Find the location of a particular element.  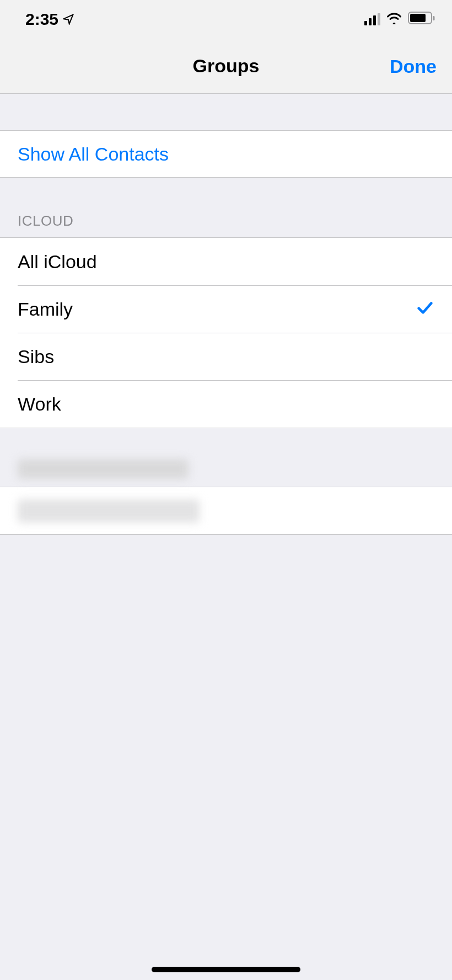

redacted-section-header is located at coordinates (226, 458).